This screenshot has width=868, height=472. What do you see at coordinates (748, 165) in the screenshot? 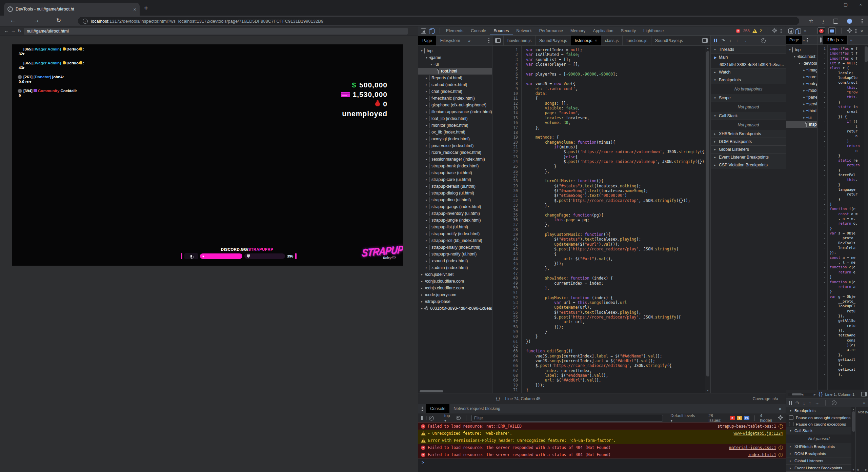
I see `section-csp-violation-breakpoints: ▸CSP Violation Breakpoints` at bounding box center [748, 165].